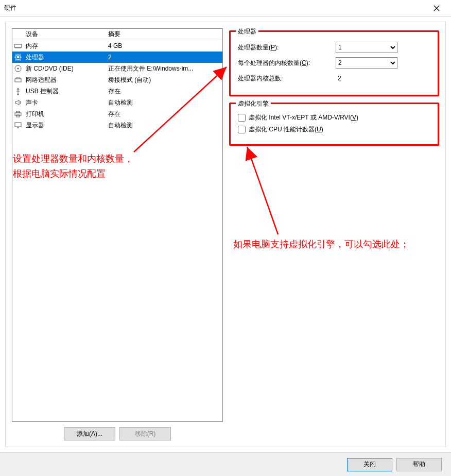 This screenshot has width=451, height=476. What do you see at coordinates (117, 103) in the screenshot?
I see `device-row-sound: 声卡自动检测` at bounding box center [117, 103].